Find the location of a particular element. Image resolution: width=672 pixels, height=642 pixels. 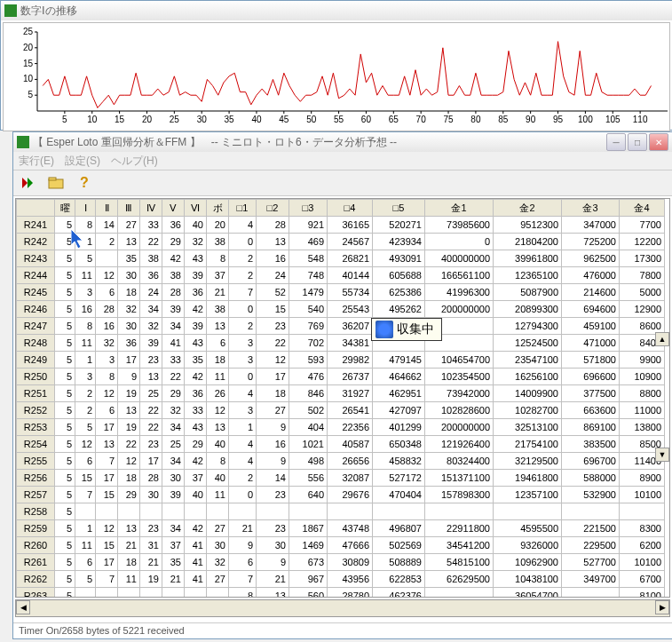

cell: 40 is located at coordinates (195, 226).